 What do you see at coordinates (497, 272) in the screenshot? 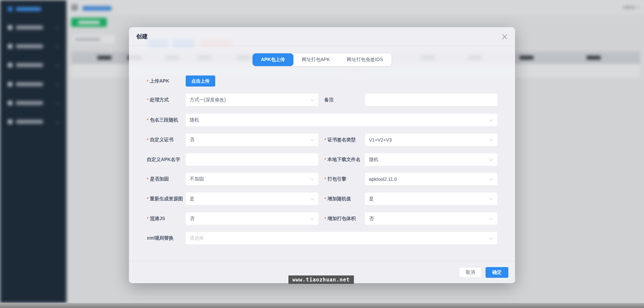
I see `confirm-button: 确定` at bounding box center [497, 272].